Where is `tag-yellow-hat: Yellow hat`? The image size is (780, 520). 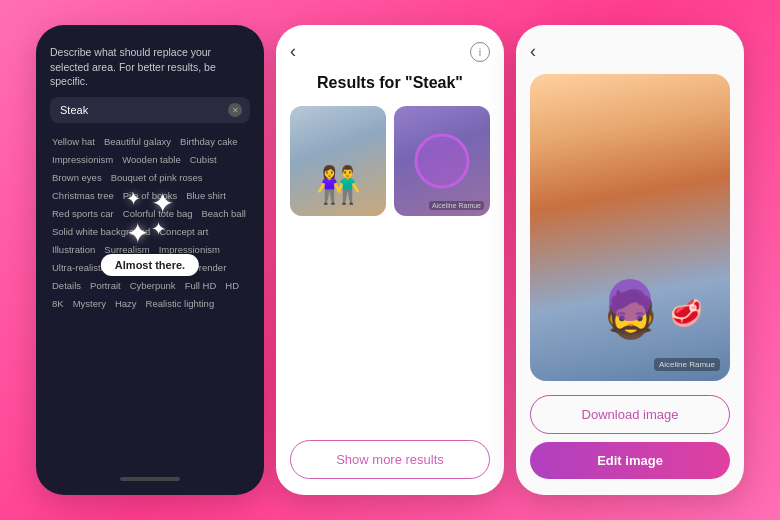 tag-yellow-hat: Yellow hat is located at coordinates (74, 142).